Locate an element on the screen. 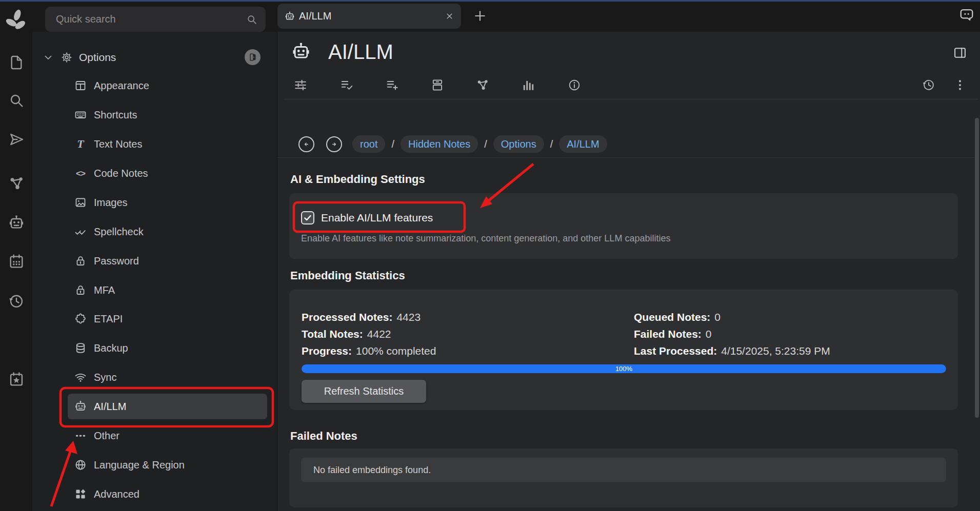 This screenshot has width=980, height=511. tree-item-label: Language & Region is located at coordinates (139, 465).